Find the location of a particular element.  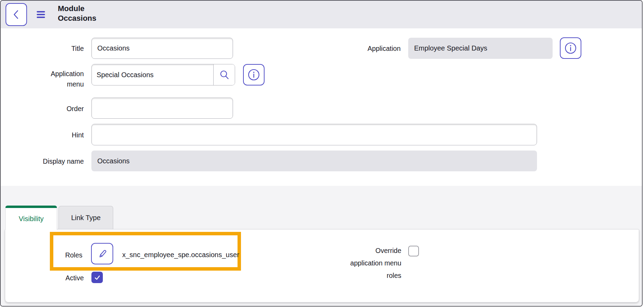

application-label: Application is located at coordinates (366, 48).